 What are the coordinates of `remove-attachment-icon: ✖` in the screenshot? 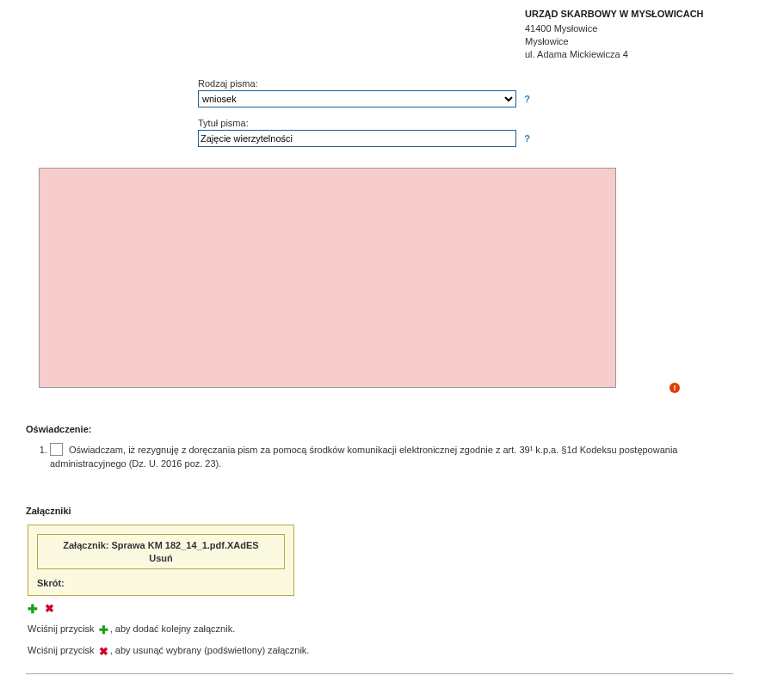 It's located at (50, 609).